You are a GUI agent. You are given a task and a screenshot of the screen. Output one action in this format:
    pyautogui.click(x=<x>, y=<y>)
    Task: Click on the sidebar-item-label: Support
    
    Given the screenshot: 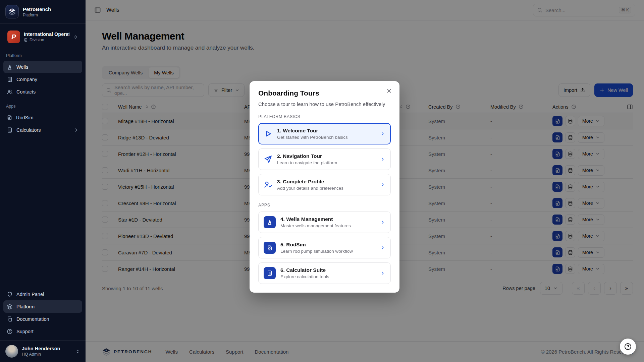 What is the action you would take?
    pyautogui.click(x=25, y=331)
    